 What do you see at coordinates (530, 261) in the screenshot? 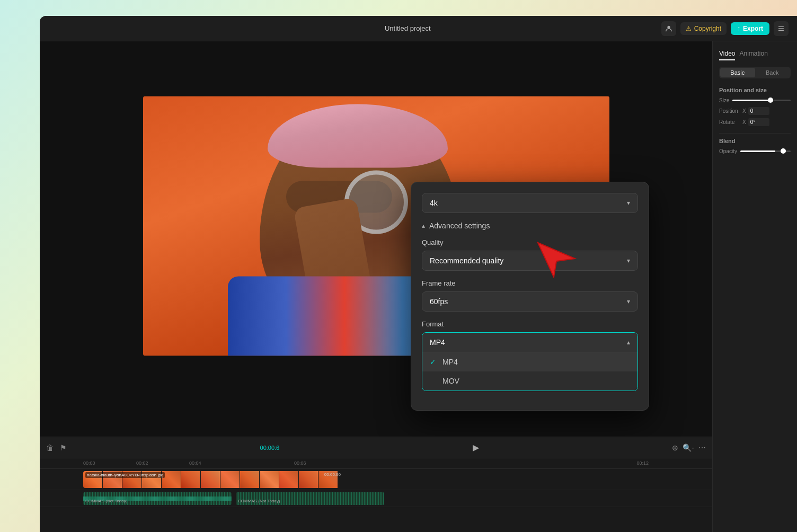
I see `quality-dropdown: Recommended quality ▾` at bounding box center [530, 261].